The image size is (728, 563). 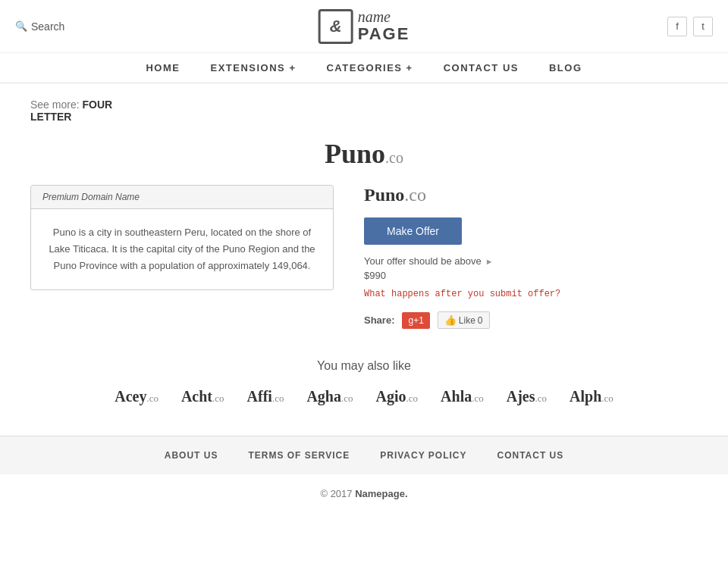 What do you see at coordinates (265, 397) in the screenshot?
I see `similar-domain-2: Affi.co` at bounding box center [265, 397].